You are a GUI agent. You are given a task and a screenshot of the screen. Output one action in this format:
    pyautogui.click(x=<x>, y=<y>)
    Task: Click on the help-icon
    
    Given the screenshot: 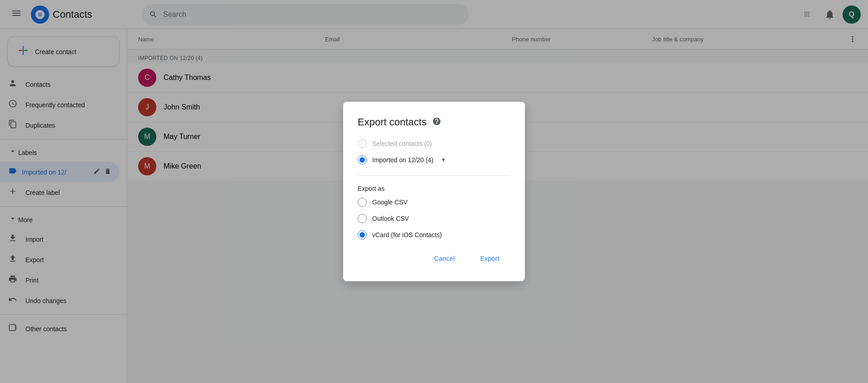 What is the action you would take?
    pyautogui.click(x=437, y=123)
    